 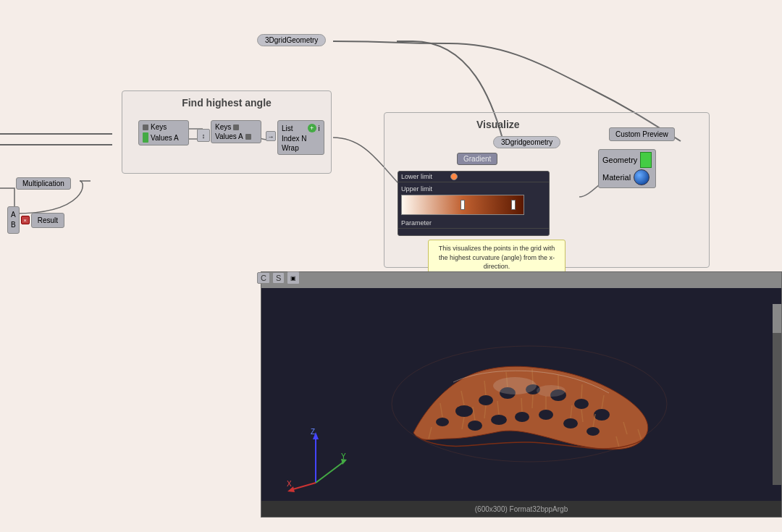 I want to click on kv-port-green, so click(x=146, y=138).